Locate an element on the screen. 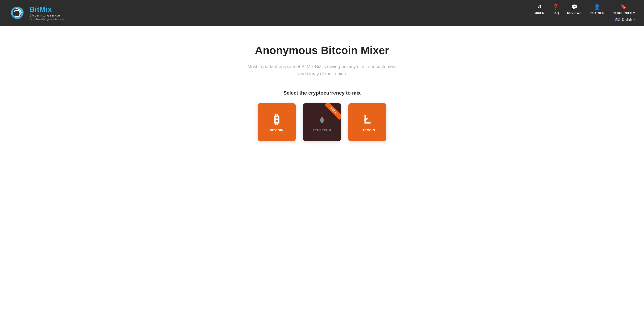  site-header: BitMix Bitcoin mixing service http://bit… is located at coordinates (322, 13).